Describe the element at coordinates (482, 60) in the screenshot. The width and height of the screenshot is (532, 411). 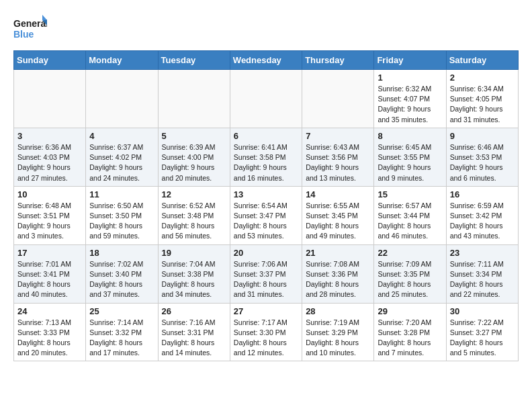
I see `col-header-saturday: Saturday` at that location.